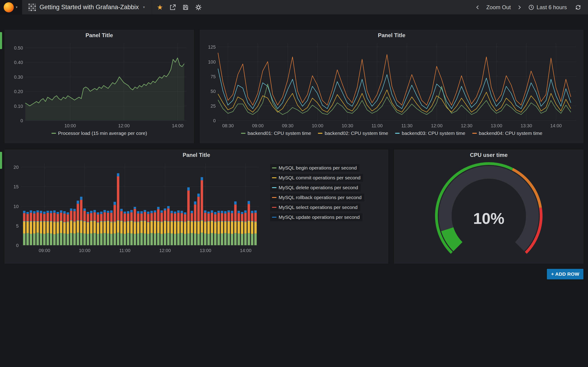 Image resolution: width=588 pixels, height=367 pixels. What do you see at coordinates (276, 133) in the screenshot?
I see `legend-item: backend01: CPU system time` at bounding box center [276, 133].